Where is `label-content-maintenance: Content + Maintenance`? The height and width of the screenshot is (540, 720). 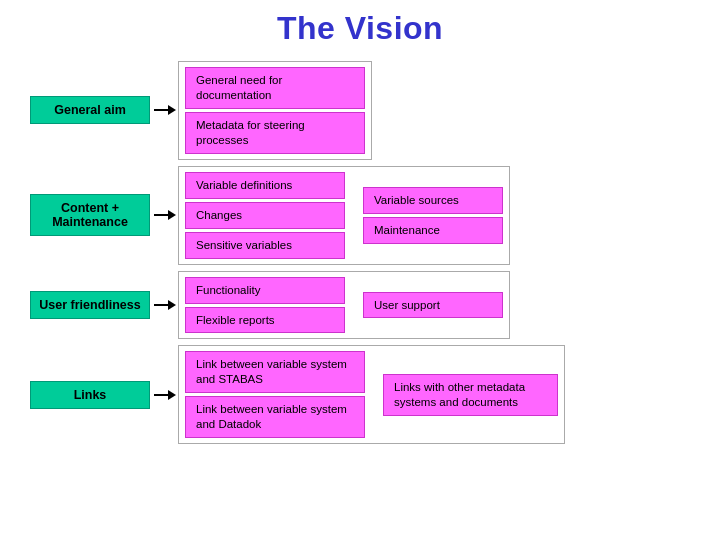 label-content-maintenance: Content + Maintenance is located at coordinates (90, 215).